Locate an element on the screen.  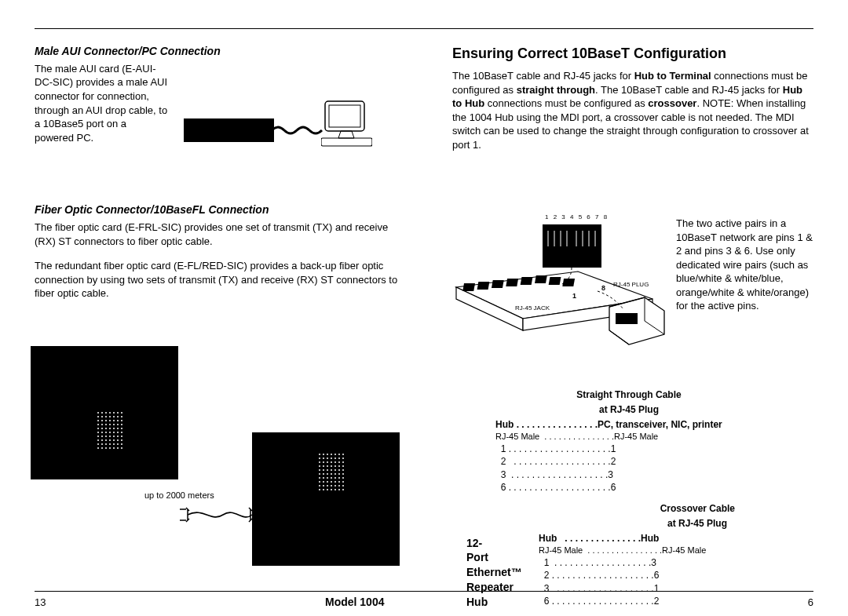
footer-model: Model 1004 is located at coordinates (355, 603).